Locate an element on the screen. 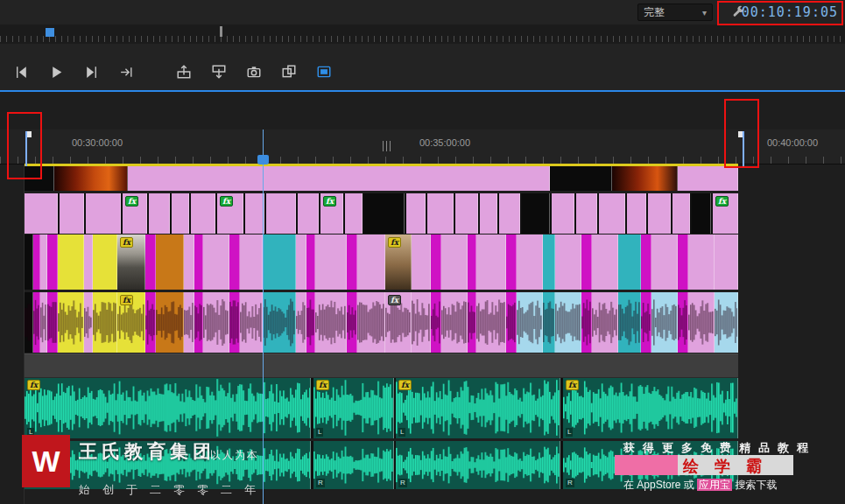  play-button is located at coordinates (56, 72).